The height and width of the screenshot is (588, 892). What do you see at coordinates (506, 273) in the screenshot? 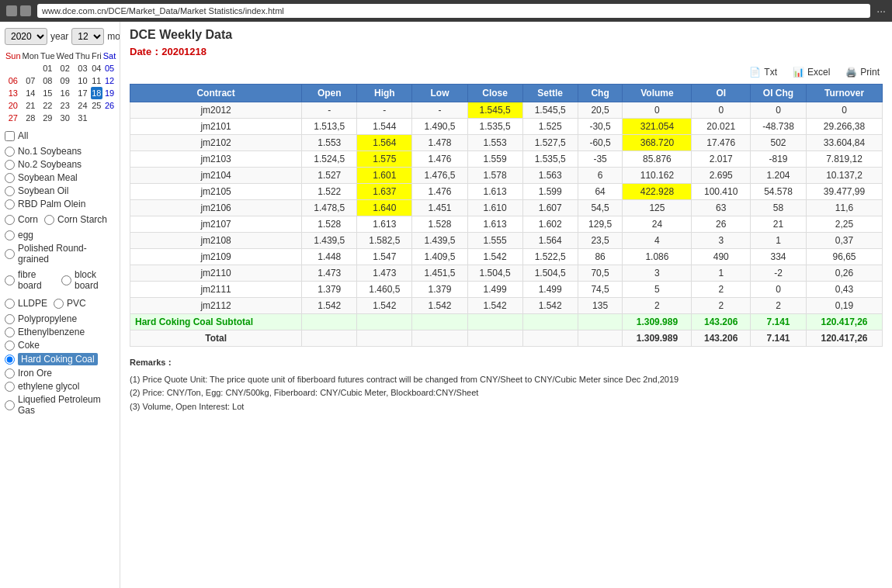
I see `table-row: jm21101.4731.4731.451,51.504,51.504,570,…` at bounding box center [506, 273].